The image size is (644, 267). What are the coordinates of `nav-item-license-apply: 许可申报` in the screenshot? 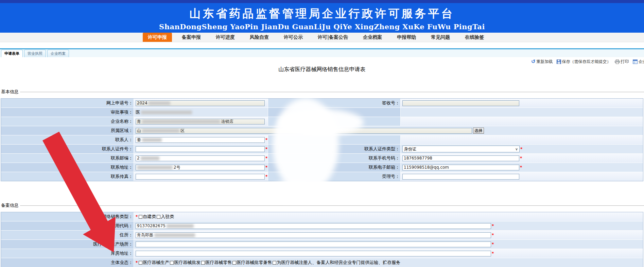 It's located at (157, 37).